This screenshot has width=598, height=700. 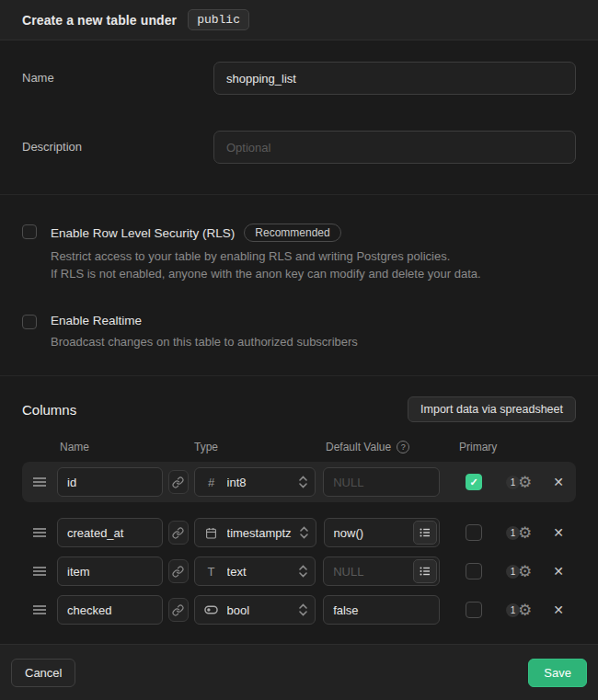 I want to click on schema-badge: public, so click(x=219, y=20).